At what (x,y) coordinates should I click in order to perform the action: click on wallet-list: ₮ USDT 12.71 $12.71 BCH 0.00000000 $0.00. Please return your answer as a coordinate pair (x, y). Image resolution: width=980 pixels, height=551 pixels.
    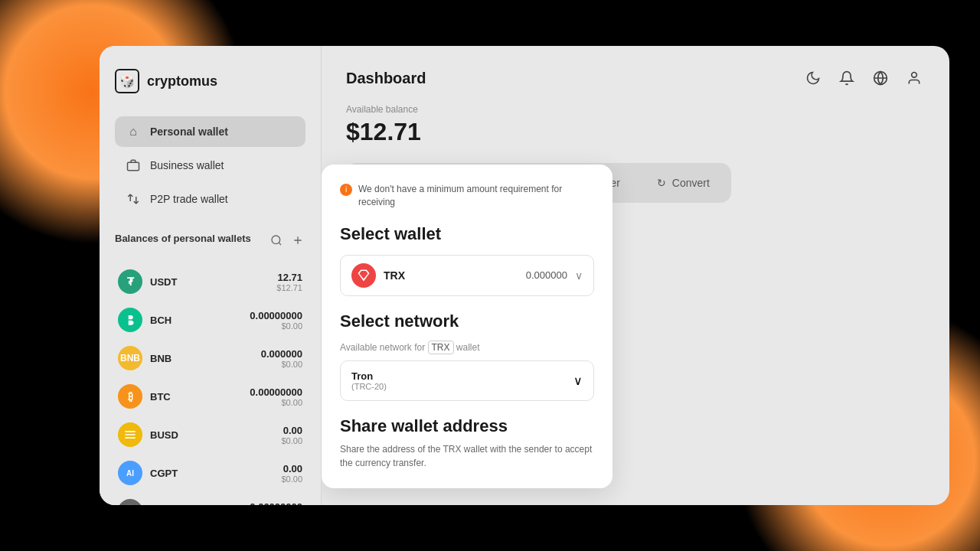
    Looking at the image, I should click on (210, 384).